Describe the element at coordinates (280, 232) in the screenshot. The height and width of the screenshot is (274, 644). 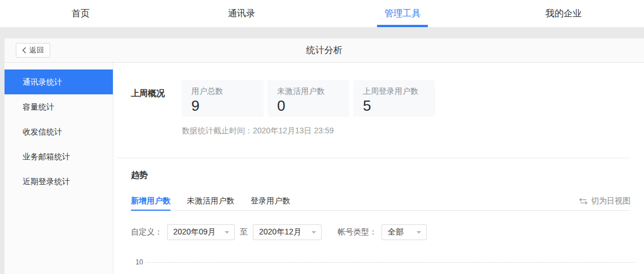
I see `end-month-value: 2020年12月` at that location.